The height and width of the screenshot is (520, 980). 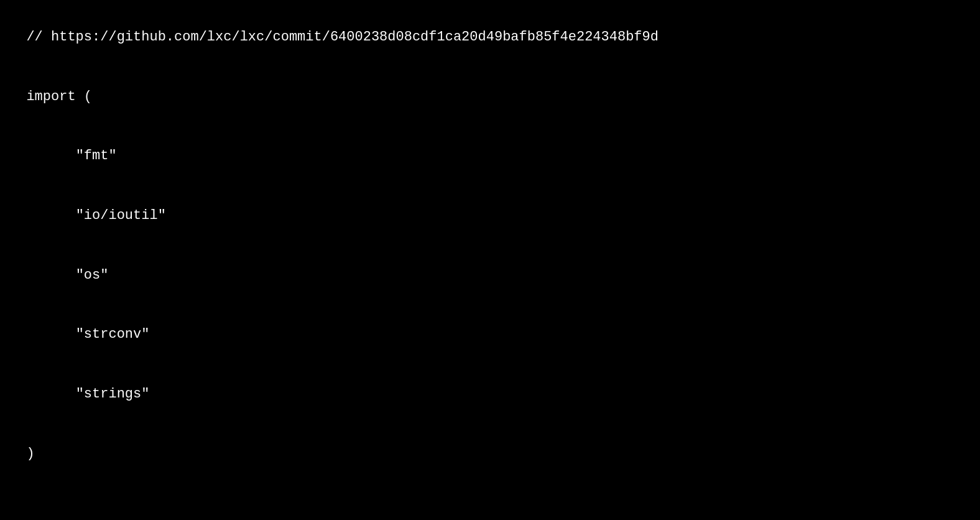 I want to click on line-7: "strings", so click(x=88, y=394).